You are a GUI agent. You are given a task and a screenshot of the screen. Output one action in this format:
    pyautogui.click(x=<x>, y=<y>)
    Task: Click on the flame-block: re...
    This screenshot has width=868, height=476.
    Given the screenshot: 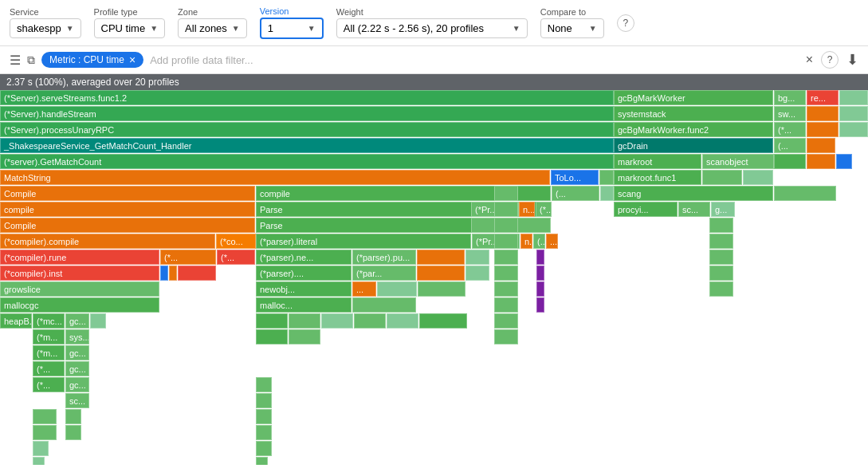 What is the action you would take?
    pyautogui.click(x=823, y=97)
    